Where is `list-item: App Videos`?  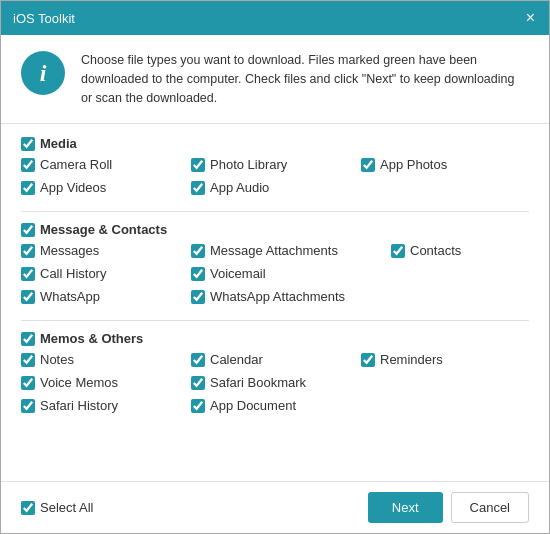 list-item: App Videos is located at coordinates (106, 188).